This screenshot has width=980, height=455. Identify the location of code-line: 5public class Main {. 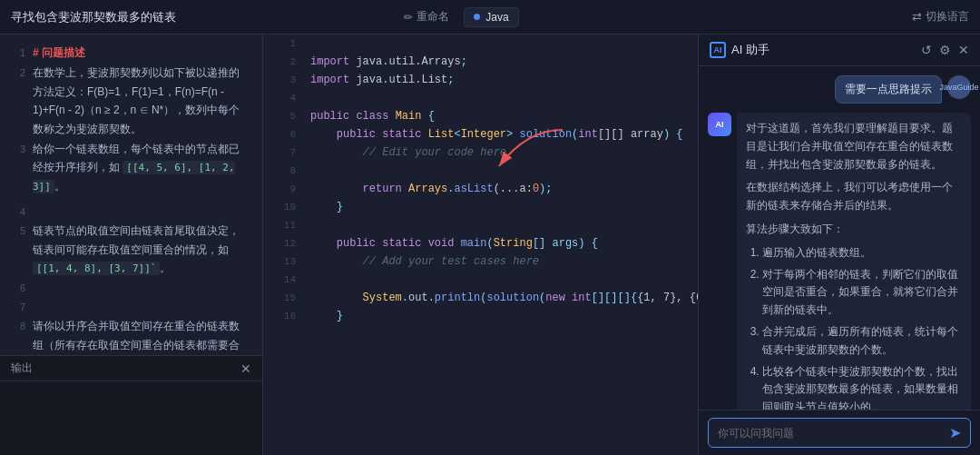
(481, 116).